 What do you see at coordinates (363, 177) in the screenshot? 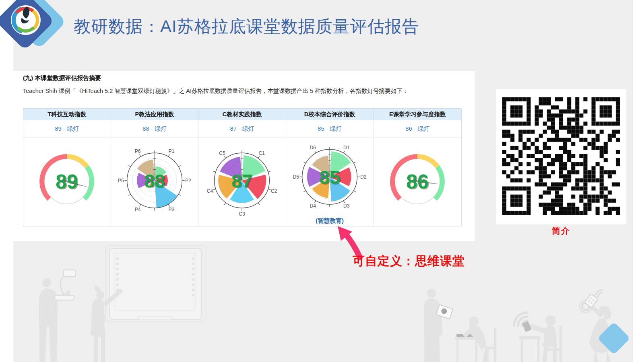
I see `svg-text: D2` at bounding box center [363, 177].